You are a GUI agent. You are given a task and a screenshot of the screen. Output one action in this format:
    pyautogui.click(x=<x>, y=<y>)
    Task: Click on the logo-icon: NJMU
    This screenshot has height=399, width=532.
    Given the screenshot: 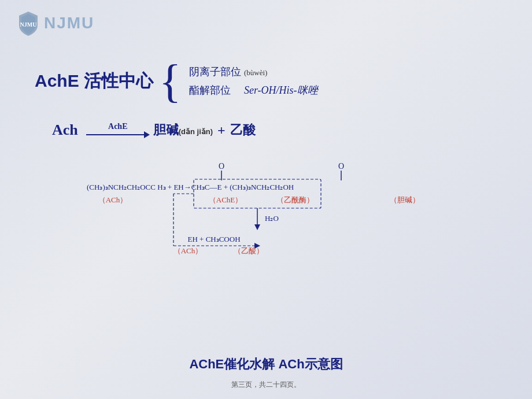 What is the action you would take?
    pyautogui.click(x=28, y=23)
    